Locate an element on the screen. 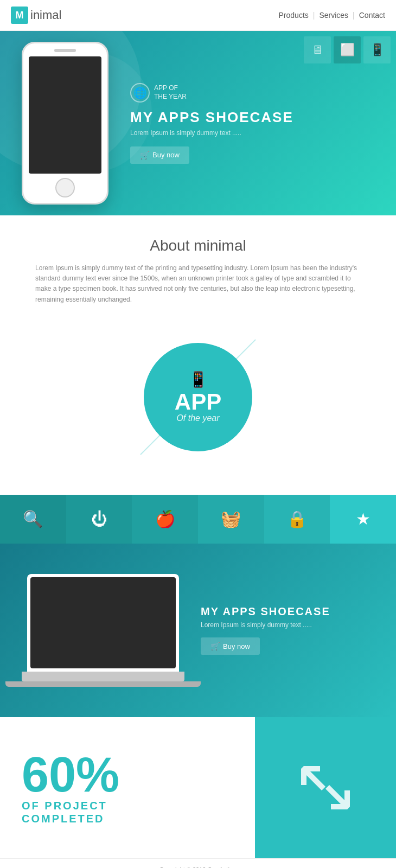 The image size is (396, 868). stats-label: OF PROJECT COMPLETED is located at coordinates (127, 812).